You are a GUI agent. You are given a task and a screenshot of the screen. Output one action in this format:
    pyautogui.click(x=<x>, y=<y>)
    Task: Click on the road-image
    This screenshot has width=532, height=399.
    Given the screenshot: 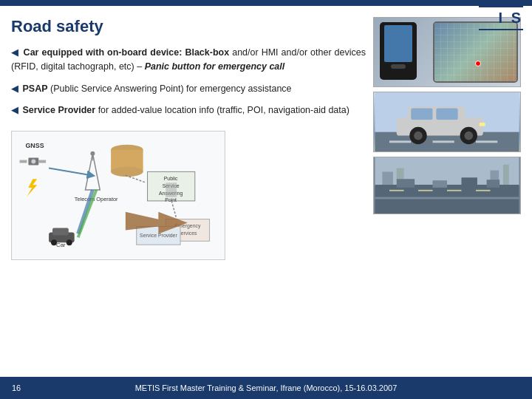 What is the action you would take?
    pyautogui.click(x=447, y=185)
    